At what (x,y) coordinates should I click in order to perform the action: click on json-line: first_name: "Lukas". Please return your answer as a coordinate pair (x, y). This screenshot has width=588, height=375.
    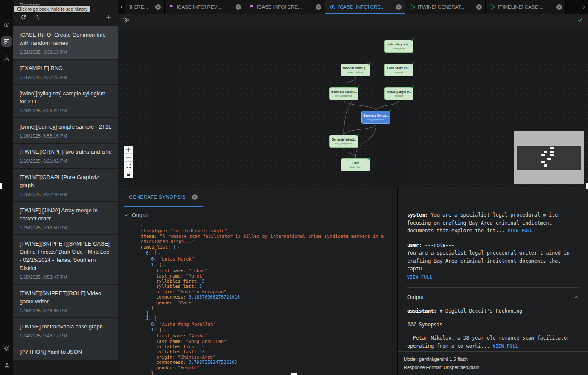
    Looking at the image, I should click on (263, 270).